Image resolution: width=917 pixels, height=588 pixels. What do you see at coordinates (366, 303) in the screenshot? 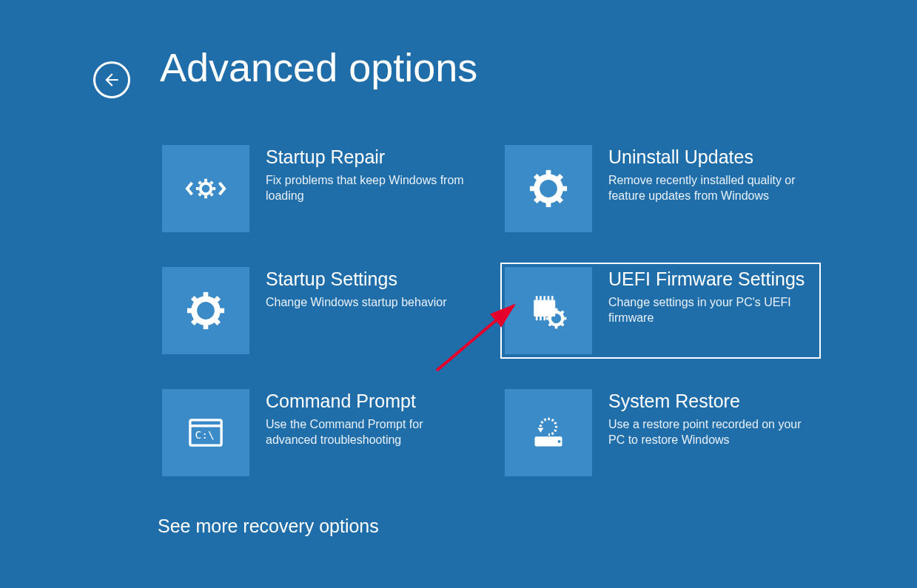
I see `tile-desc: Change Windows startup behavior` at bounding box center [366, 303].